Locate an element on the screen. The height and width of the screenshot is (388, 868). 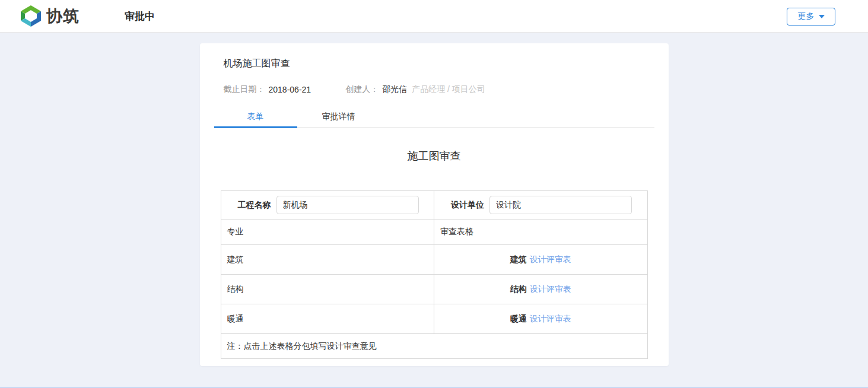
table-row-note: 注：点击上述表格分包填写设计审查意见 is located at coordinates (434, 346).